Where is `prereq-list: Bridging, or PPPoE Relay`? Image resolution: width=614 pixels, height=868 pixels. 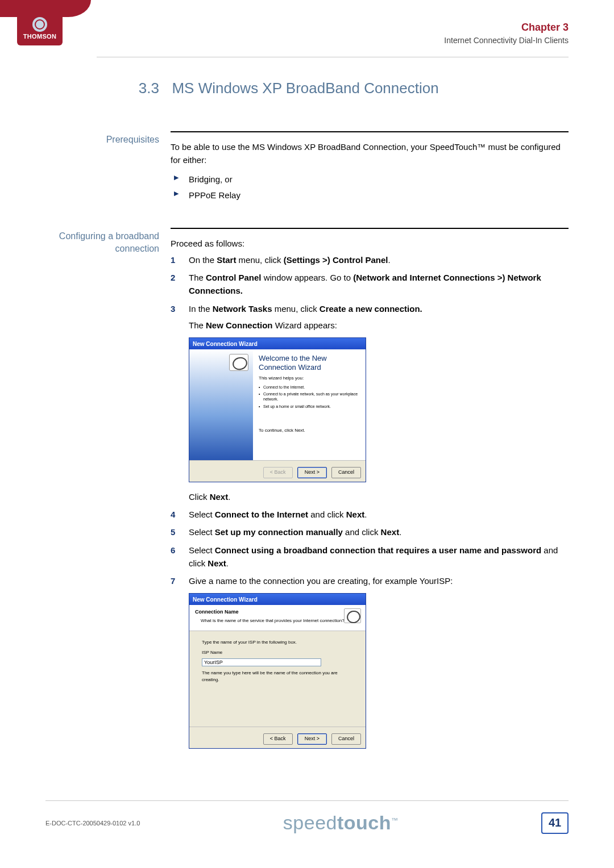 prereq-list: Bridging, or PPPoE Relay is located at coordinates (370, 187).